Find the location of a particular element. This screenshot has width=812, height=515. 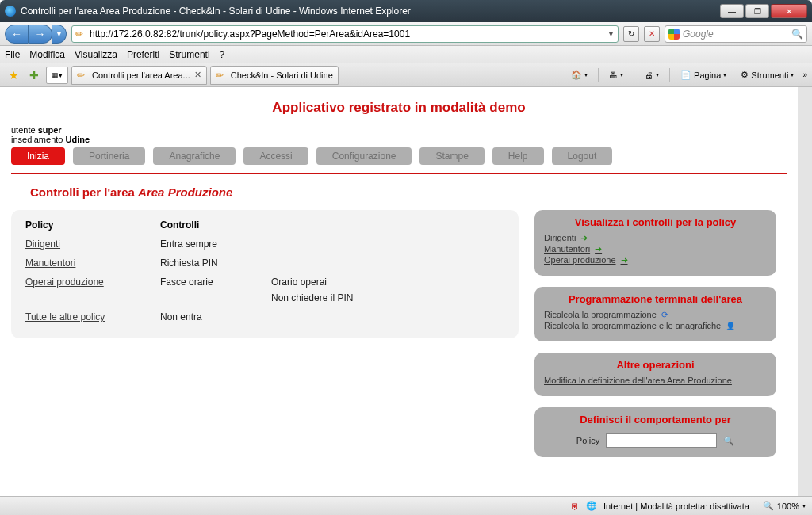

zoom-value: 100% is located at coordinates (788, 506).